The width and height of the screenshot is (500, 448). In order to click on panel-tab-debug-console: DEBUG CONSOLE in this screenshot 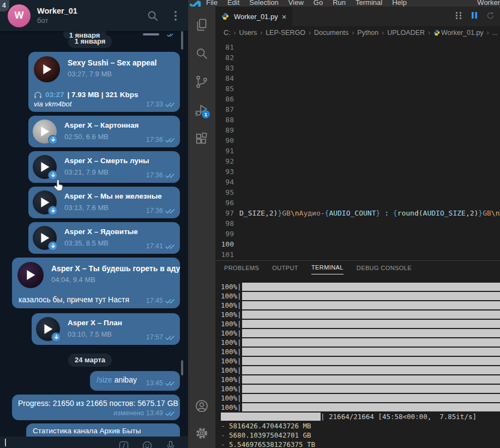, I will do `click(384, 267)`.